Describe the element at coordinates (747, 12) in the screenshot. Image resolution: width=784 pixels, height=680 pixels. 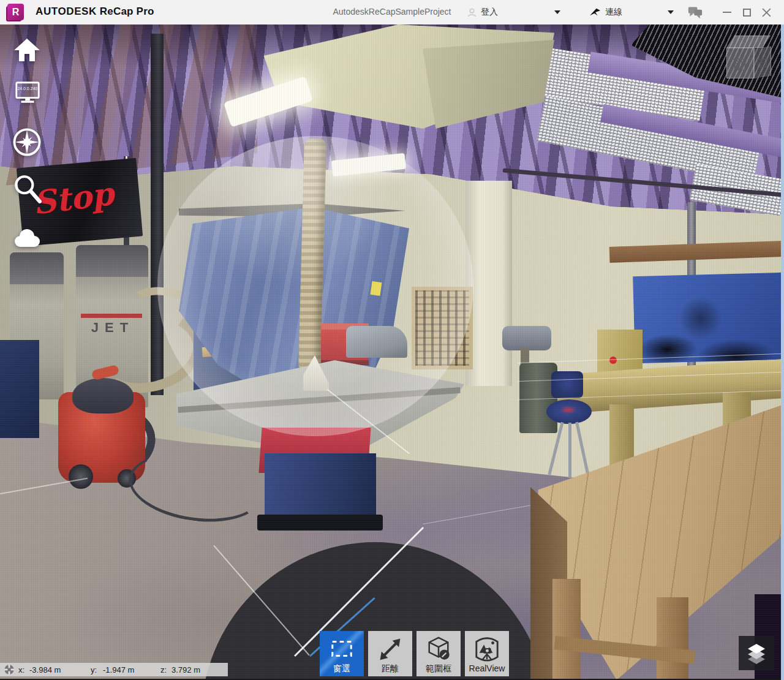
I see `maximize-icon` at that location.